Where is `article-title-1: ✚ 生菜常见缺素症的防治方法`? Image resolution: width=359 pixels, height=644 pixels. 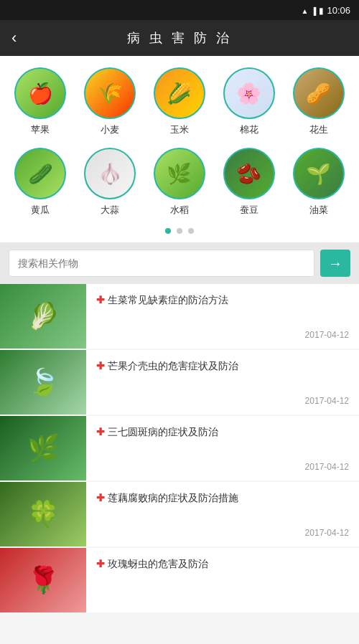 article-title-1: ✚ 生菜常见缺素症的防治方法 is located at coordinates (223, 300).